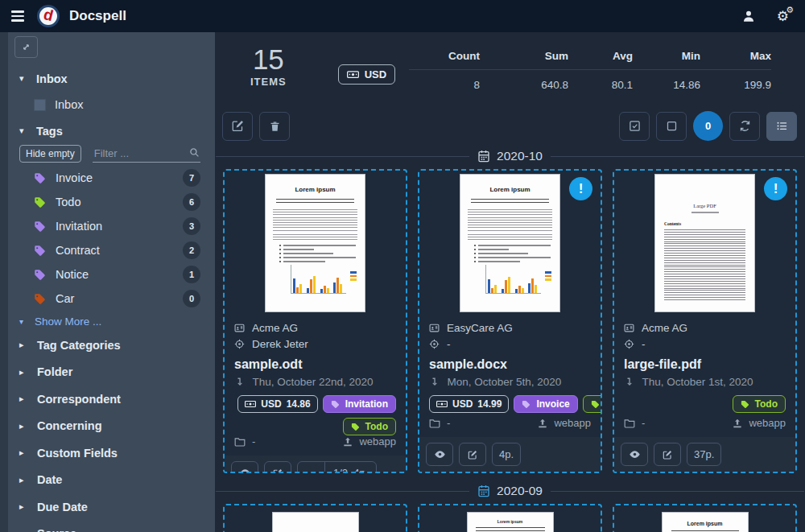  What do you see at coordinates (510, 365) in the screenshot?
I see `item-name: sample.docx` at bounding box center [510, 365].